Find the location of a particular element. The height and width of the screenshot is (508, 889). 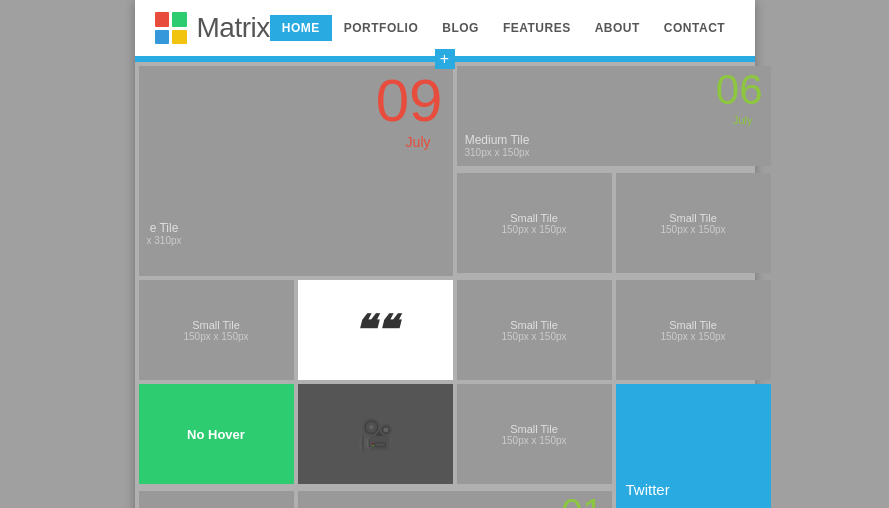

win-tile-yellow is located at coordinates (180, 38).